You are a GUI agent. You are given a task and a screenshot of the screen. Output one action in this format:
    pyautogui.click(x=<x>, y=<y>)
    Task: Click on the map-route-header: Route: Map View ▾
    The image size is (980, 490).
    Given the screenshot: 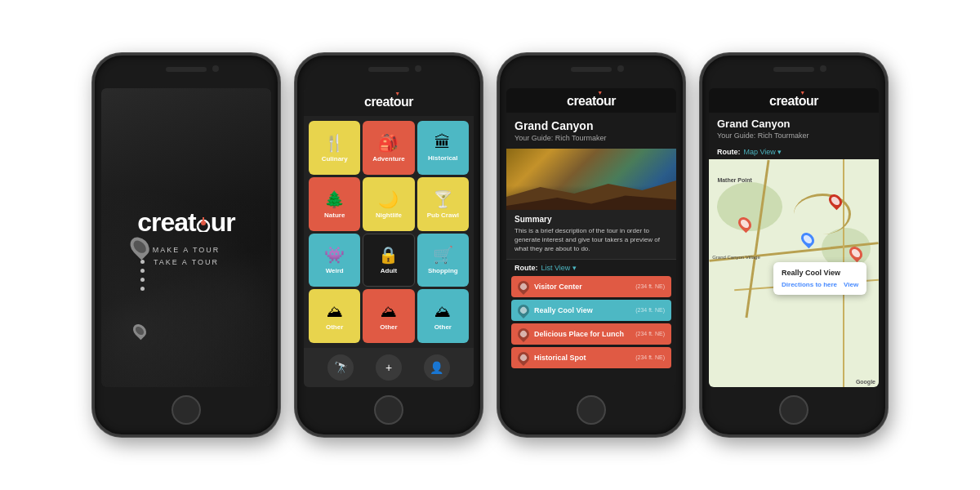 What is the action you would take?
    pyautogui.click(x=794, y=152)
    